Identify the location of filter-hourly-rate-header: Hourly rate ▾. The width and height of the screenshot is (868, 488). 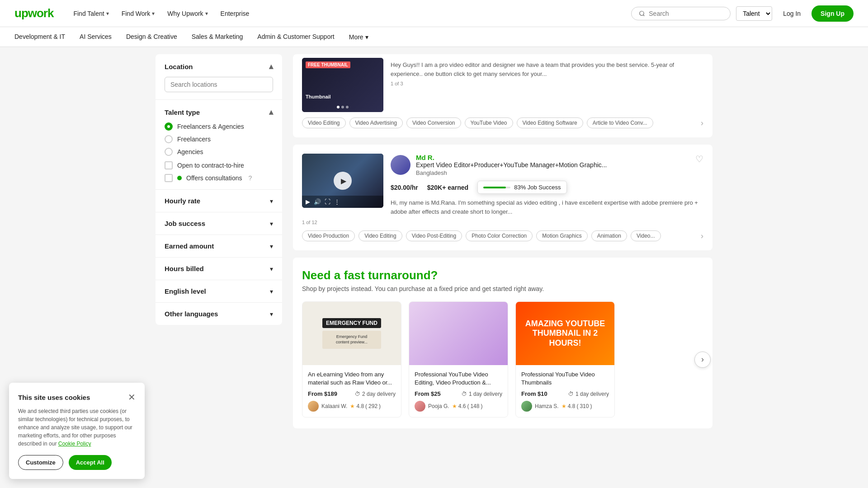
(219, 201).